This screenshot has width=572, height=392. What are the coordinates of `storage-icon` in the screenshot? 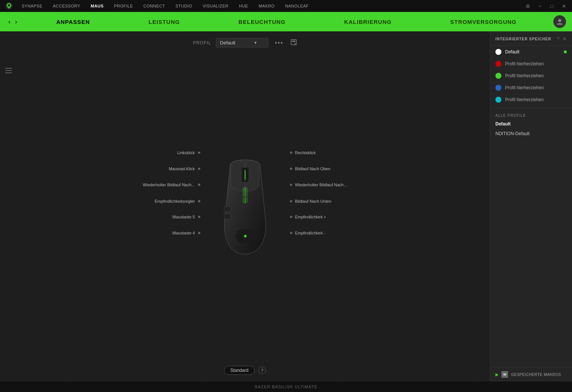 It's located at (294, 43).